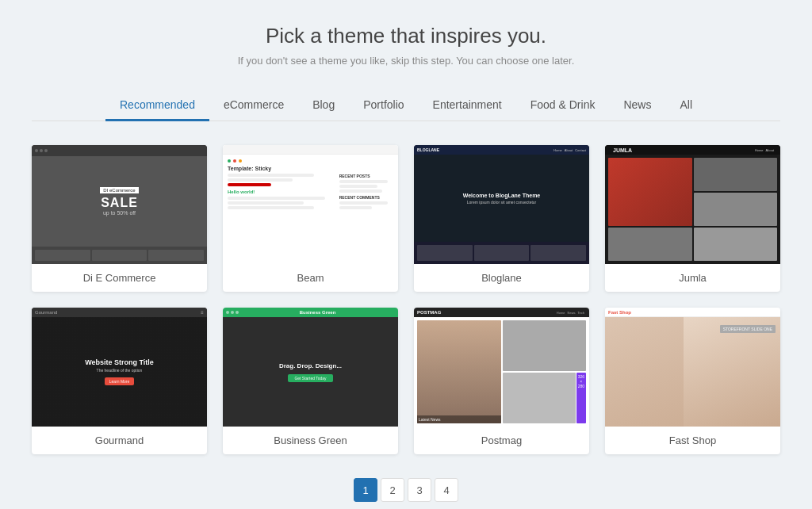 The image size is (812, 509). Describe the element at coordinates (501, 277) in the screenshot. I see `theme-name-bloglane: Bloglane` at that location.